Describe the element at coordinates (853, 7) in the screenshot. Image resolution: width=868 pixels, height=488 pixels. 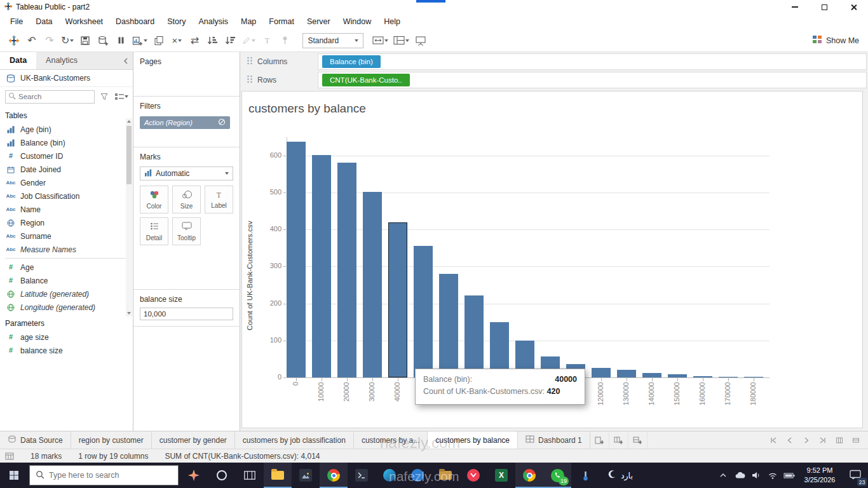
I see `close-button` at that location.